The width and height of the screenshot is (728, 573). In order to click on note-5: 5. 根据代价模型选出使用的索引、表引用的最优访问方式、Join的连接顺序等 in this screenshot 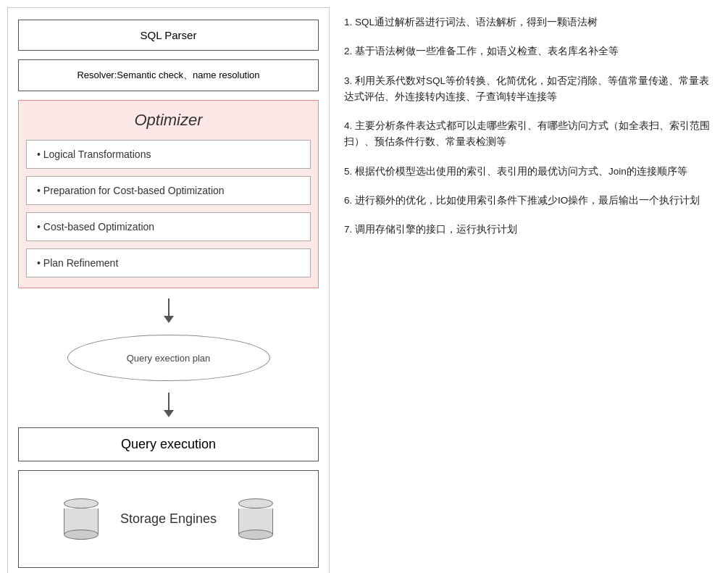, I will do `click(529, 172)`.